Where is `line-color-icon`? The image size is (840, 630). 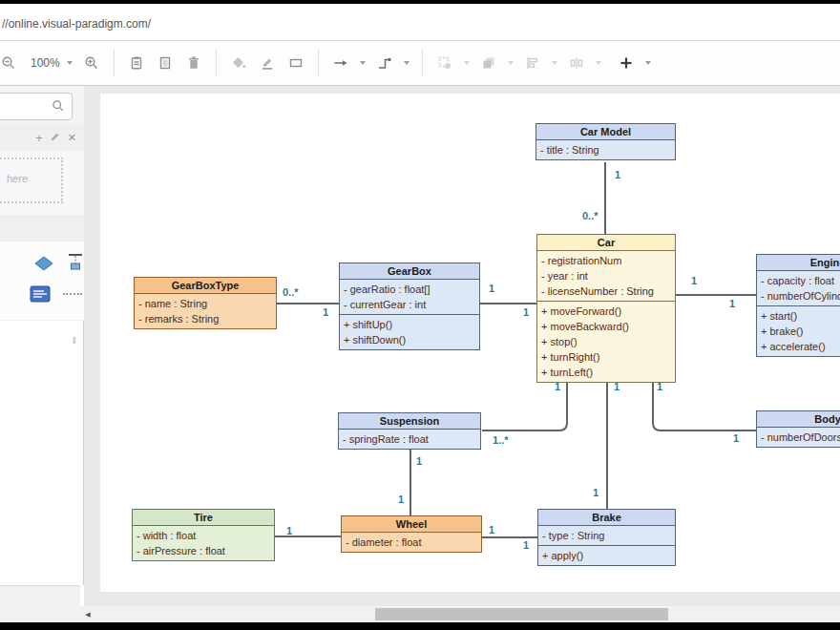 line-color-icon is located at coordinates (267, 63).